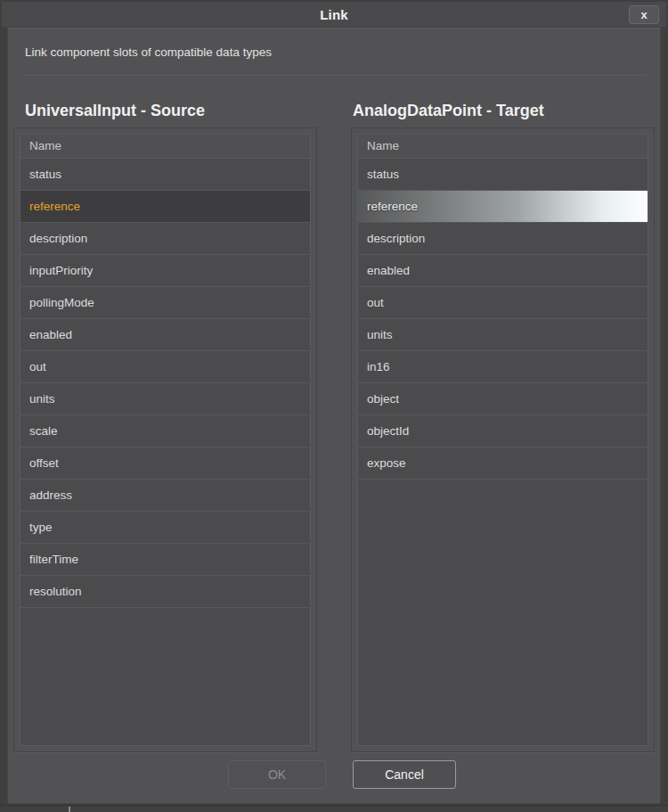 The image size is (668, 812). I want to click on target-list-item: enabled, so click(502, 271).